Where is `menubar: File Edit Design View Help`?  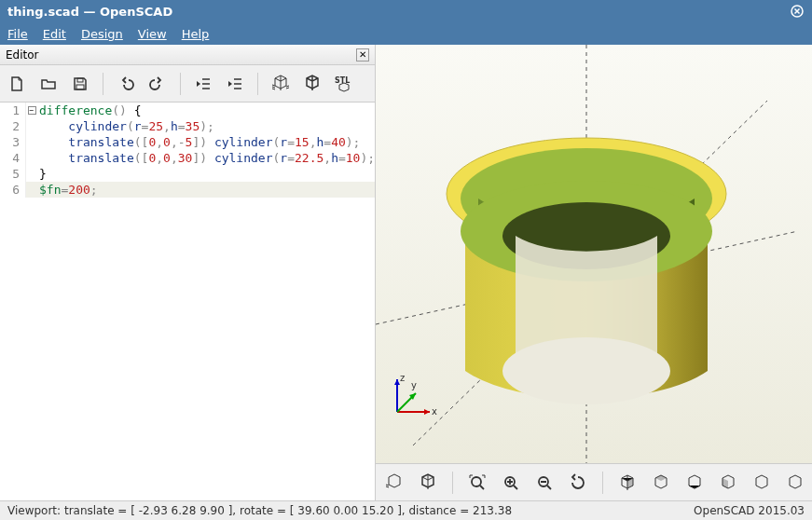
menubar: File Edit Design View Help is located at coordinates (406, 34).